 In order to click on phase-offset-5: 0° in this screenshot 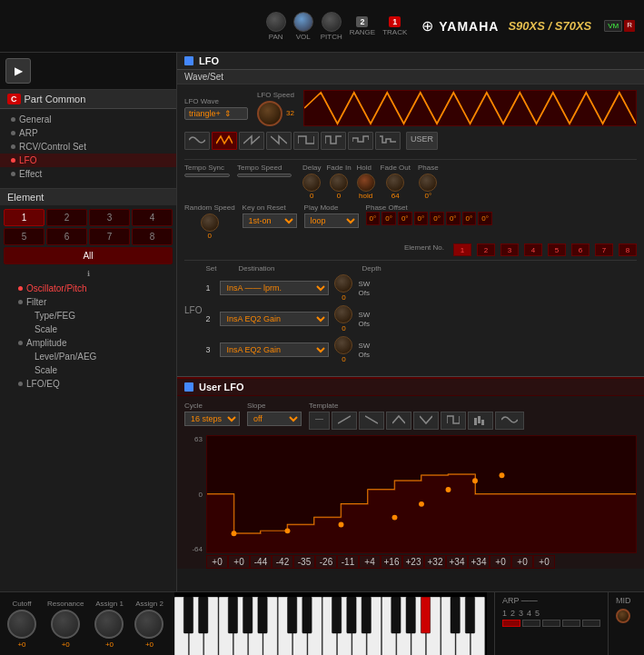, I will do `click(437, 218)`.